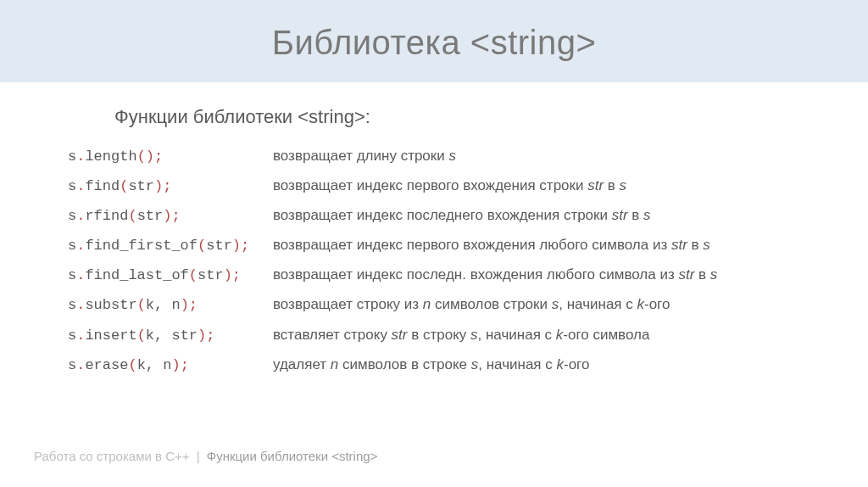  I want to click on desc-variable: k, so click(641, 304).